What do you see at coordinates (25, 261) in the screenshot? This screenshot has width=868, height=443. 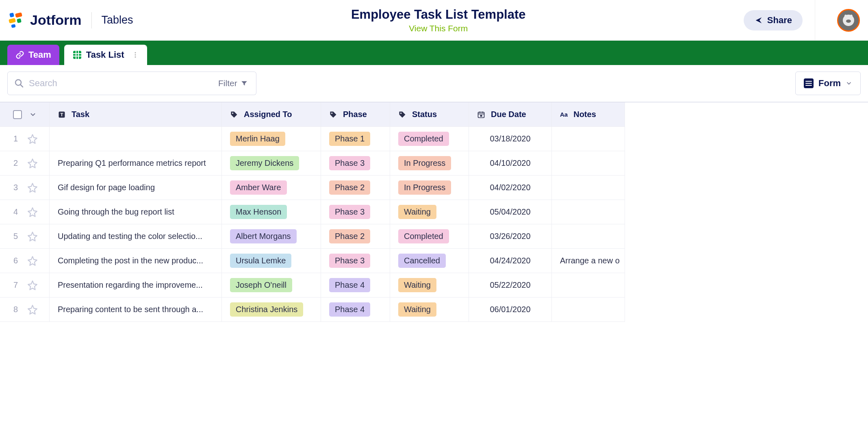 I see `row-selector: 6` at bounding box center [25, 261].